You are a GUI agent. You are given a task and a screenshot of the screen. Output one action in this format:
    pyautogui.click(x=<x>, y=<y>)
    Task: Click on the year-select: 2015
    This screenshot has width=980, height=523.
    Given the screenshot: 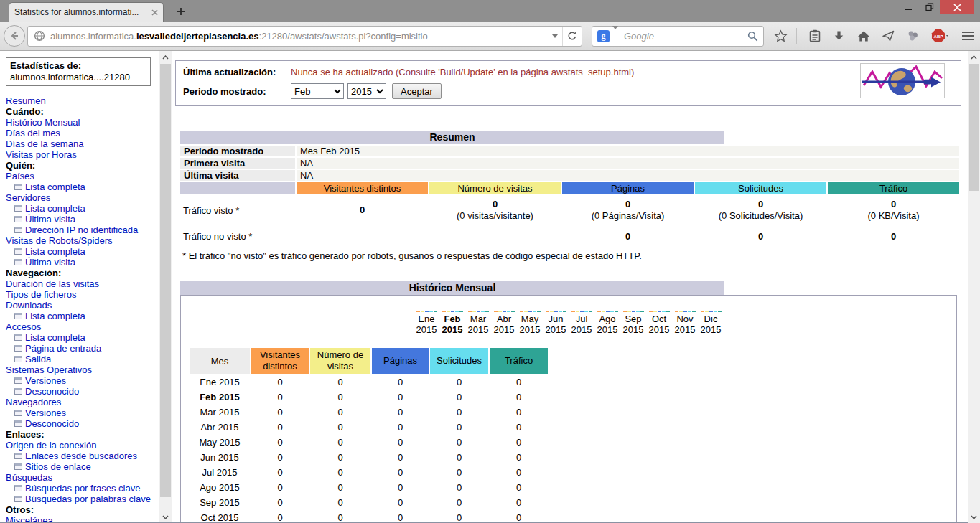 What is the action you would take?
    pyautogui.click(x=367, y=91)
    